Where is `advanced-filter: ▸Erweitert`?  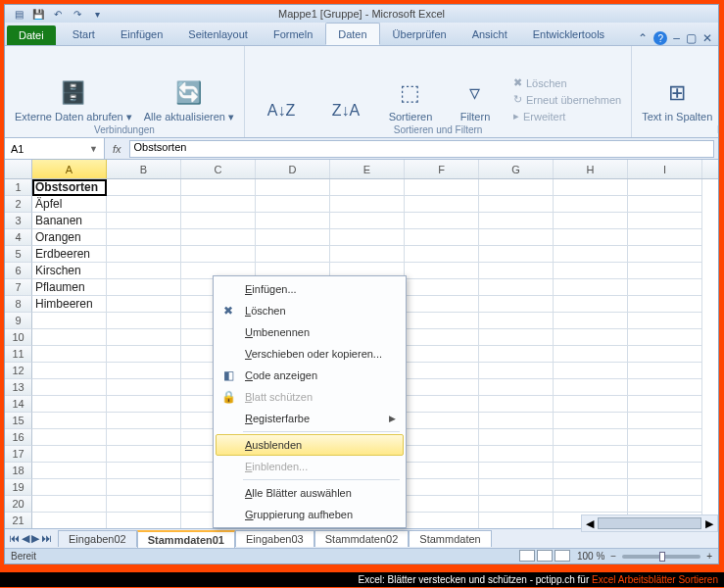
advanced-filter: ▸Erweitert is located at coordinates (567, 116).